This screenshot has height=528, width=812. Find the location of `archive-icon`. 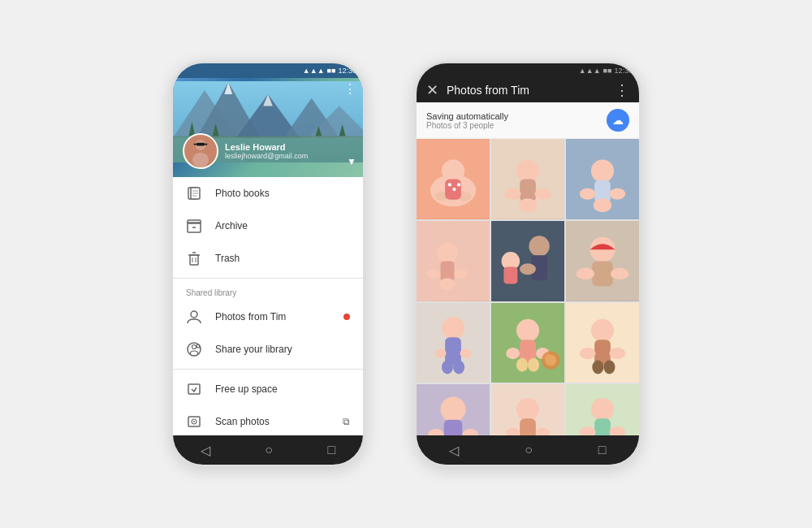

archive-icon is located at coordinates (194, 226).